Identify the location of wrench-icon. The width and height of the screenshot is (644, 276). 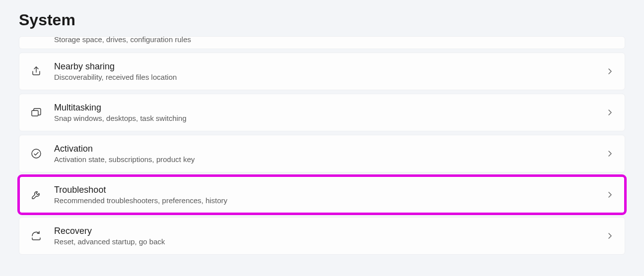
(36, 195).